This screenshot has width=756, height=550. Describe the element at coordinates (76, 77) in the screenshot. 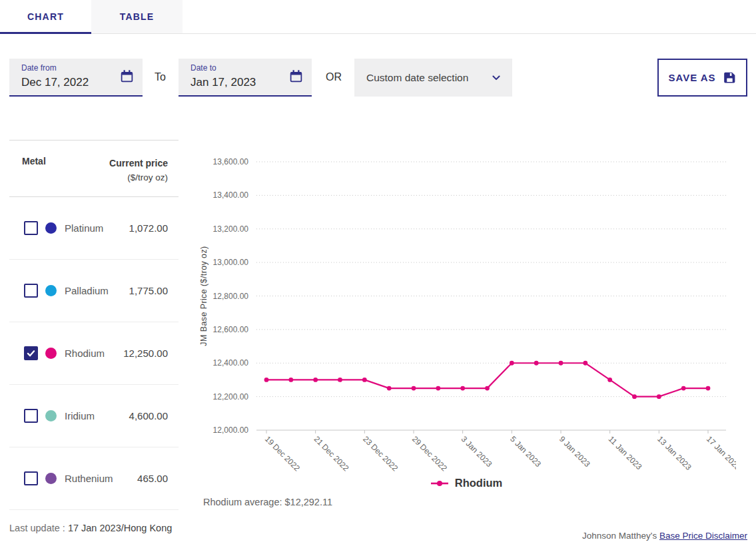

I see `date-from-field: Date from Dec 17, 2022` at that location.